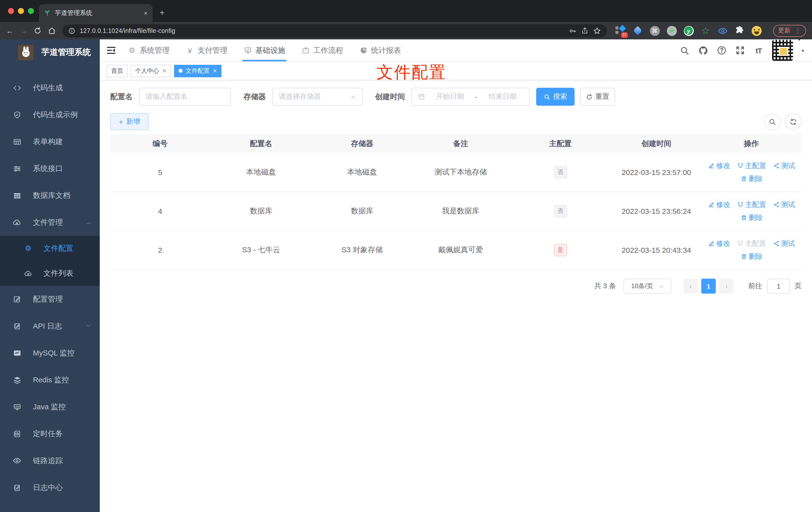 Image resolution: width=812 pixels, height=512 pixels. I want to click on storage-select: 请选择存储器, so click(318, 97).